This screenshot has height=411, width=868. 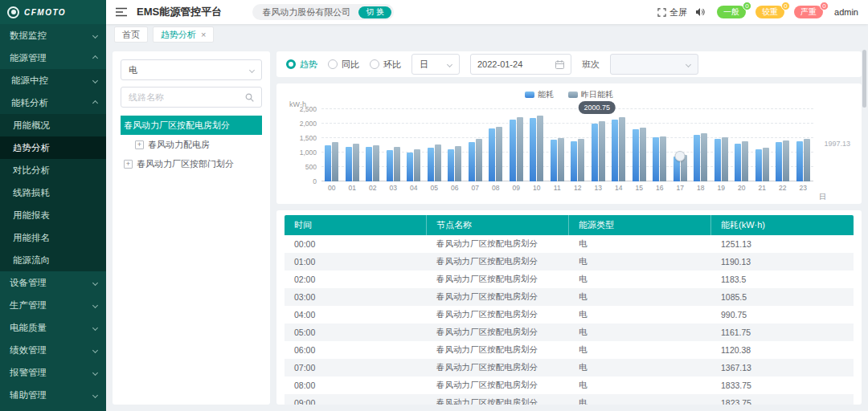 What do you see at coordinates (53, 395) in the screenshot?
I see `sidebar-item-16: 辅助管理` at bounding box center [53, 395].